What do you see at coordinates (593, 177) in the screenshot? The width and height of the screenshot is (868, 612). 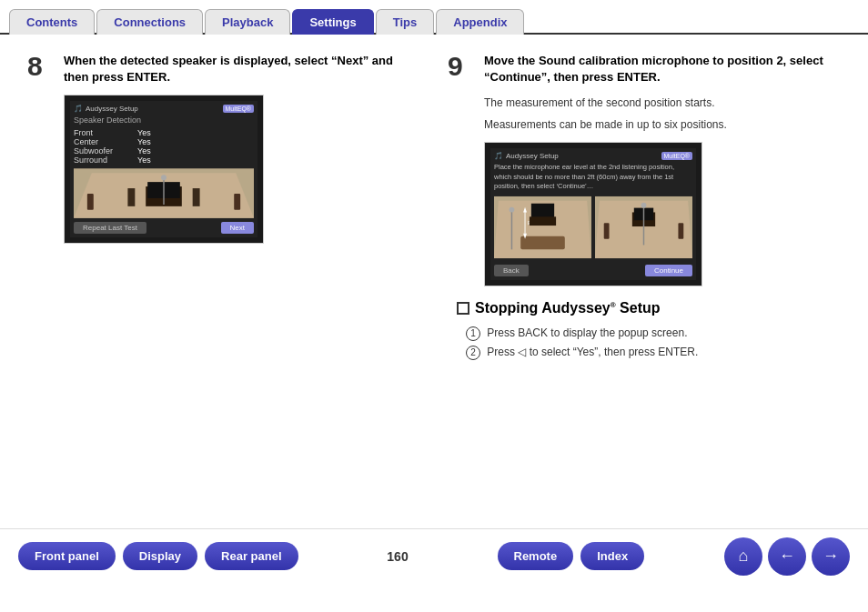 I see `step9-cal-text: Place the microphone ear level at the 2n…` at bounding box center [593, 177].